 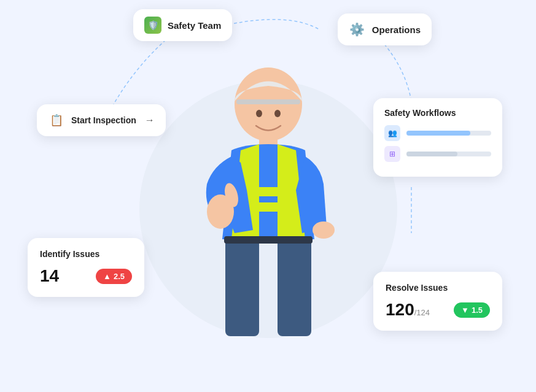 What do you see at coordinates (56, 120) in the screenshot?
I see `clipboard-icon: 📋` at bounding box center [56, 120].